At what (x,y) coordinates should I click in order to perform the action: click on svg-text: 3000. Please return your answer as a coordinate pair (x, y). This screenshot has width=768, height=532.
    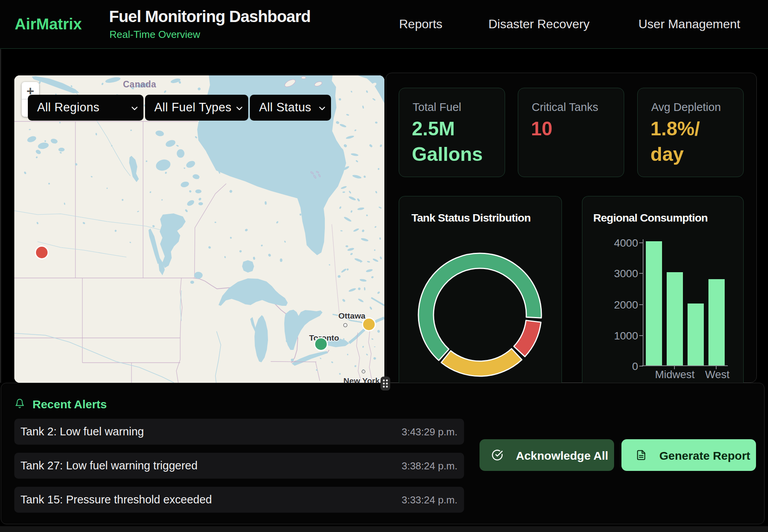
    Looking at the image, I should click on (626, 274).